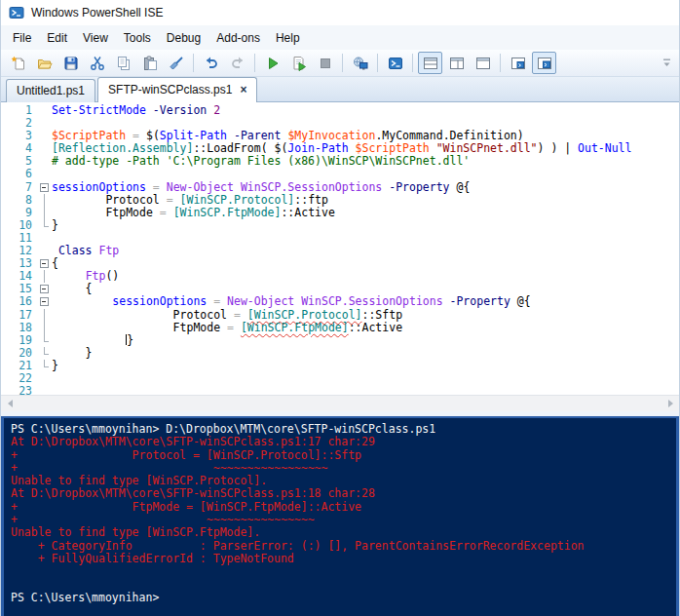 The width and height of the screenshot is (680, 616). I want to click on menu-edit: Edit, so click(57, 38).